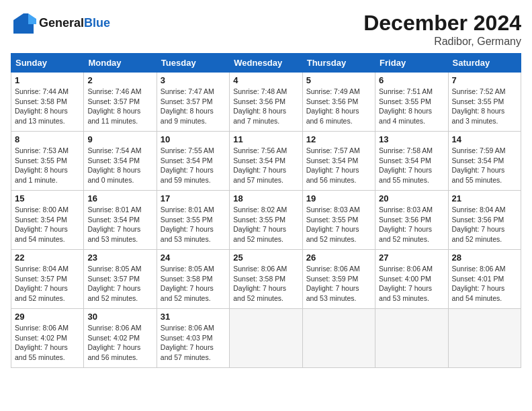 Image resolution: width=532 pixels, height=411 pixels. Describe the element at coordinates (193, 165) in the screenshot. I see `day-info: Sunrise: 7:55 AM Sunset: 3:54 PM Dayligh…` at that location.